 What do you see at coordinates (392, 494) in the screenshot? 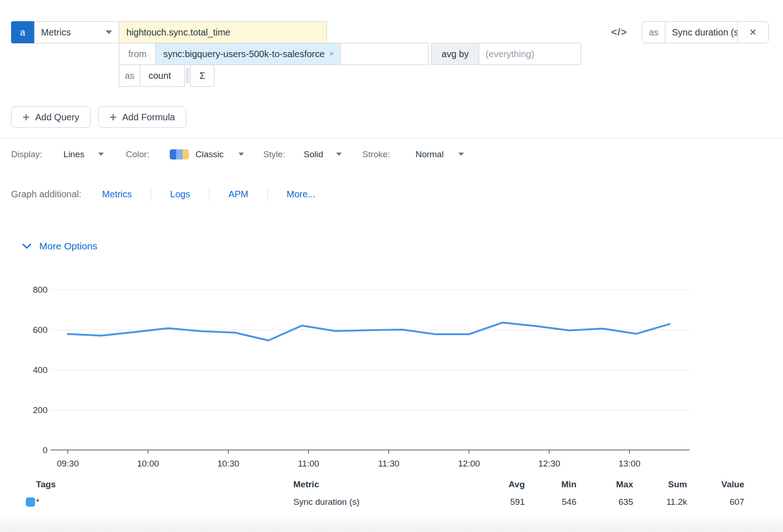
I see `legend-table: Tags Metric Avg Min Max Sum Value * Sync…` at bounding box center [392, 494].